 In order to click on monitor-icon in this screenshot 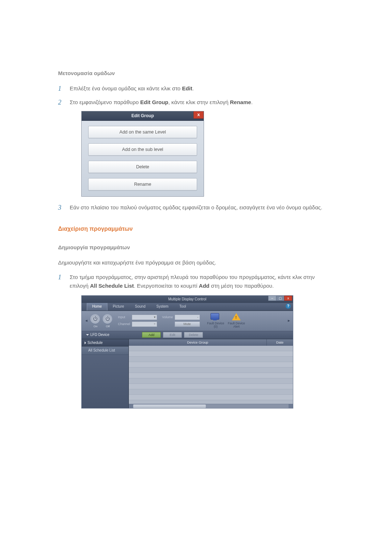, I will do `click(215, 316)`.